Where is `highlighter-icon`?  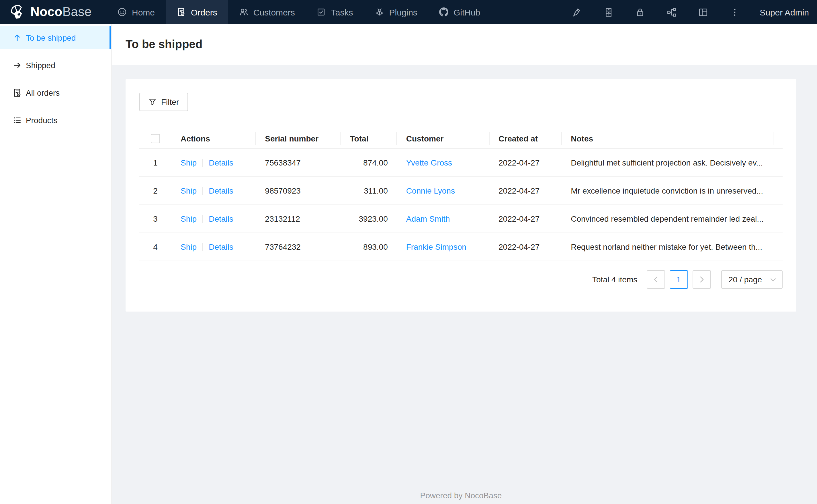 highlighter-icon is located at coordinates (577, 12).